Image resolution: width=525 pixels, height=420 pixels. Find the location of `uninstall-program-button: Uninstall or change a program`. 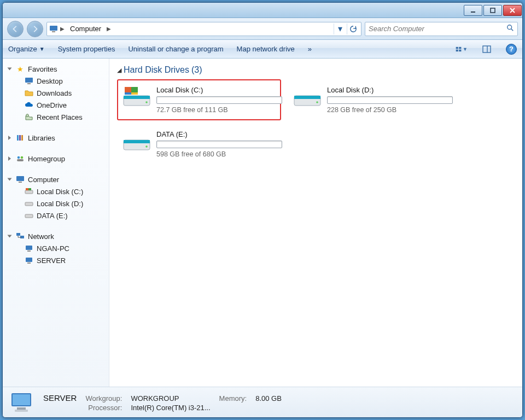

uninstall-program-button: Uninstall or change a program is located at coordinates (176, 49).